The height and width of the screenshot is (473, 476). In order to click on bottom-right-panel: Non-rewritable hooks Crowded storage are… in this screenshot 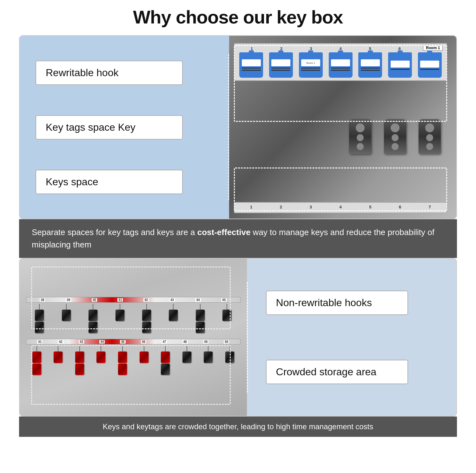, I will do `click(352, 337)`.